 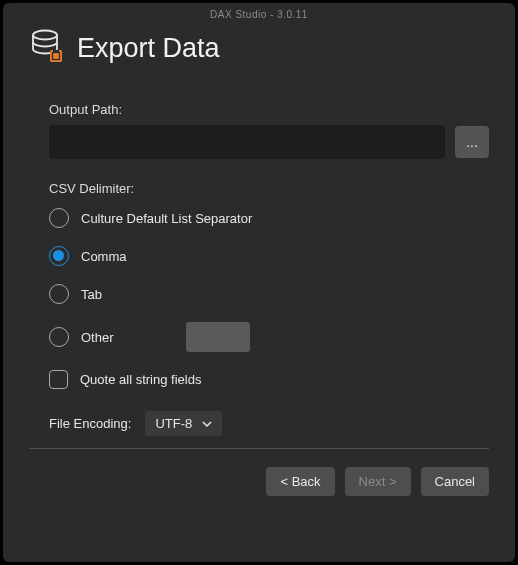 What do you see at coordinates (269, 424) in the screenshot?
I see `file-encoding-row: File Encoding: UTF-8` at bounding box center [269, 424].